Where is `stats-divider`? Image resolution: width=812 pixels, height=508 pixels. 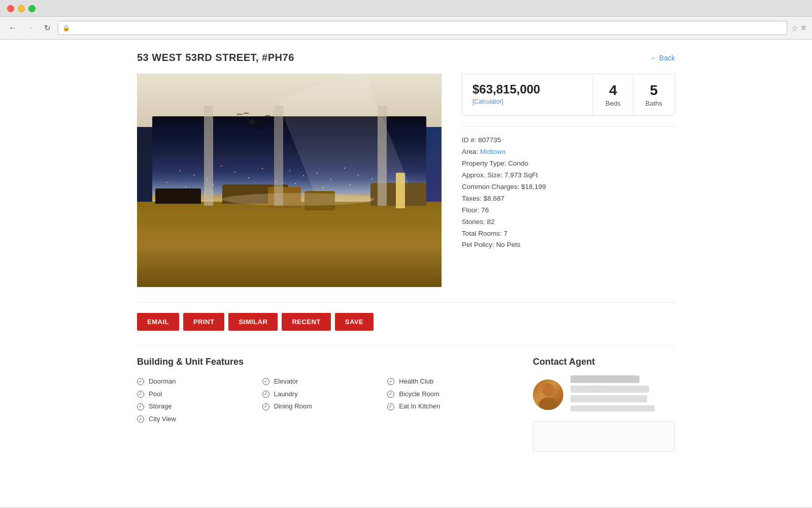 stats-divider is located at coordinates (568, 126).